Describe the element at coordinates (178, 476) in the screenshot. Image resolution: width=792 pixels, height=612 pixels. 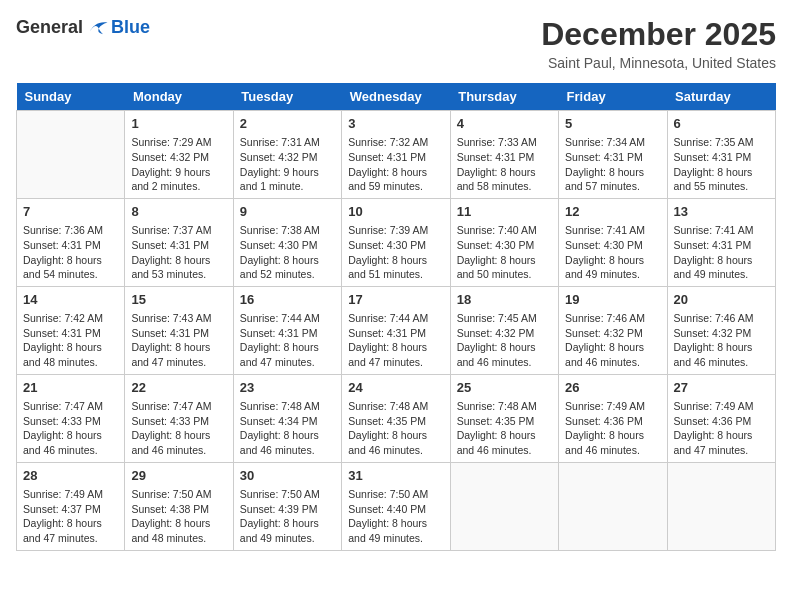
I see `day-number: 29` at that location.